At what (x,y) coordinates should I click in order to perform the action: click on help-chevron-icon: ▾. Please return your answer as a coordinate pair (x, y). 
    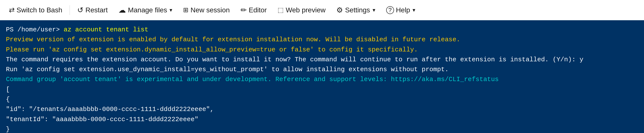
    Looking at the image, I should click on (414, 10).